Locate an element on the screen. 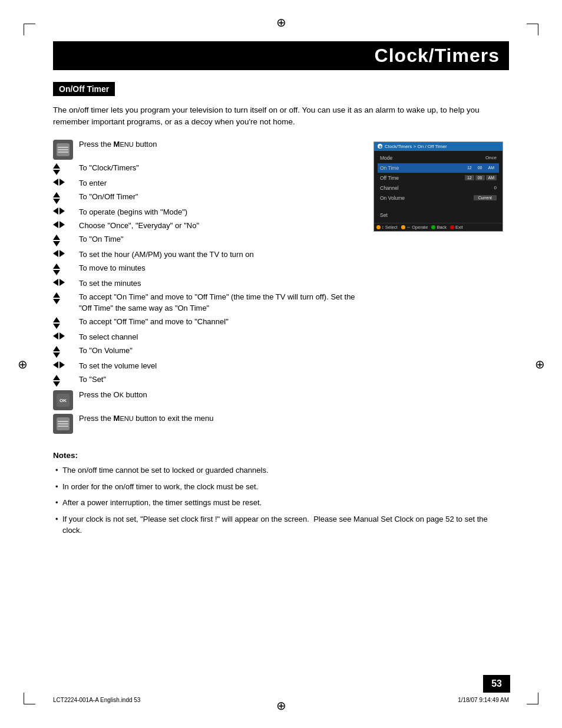 The image size is (562, 728). instruction-row: OK Press the OK button is located at coordinates (207, 400).